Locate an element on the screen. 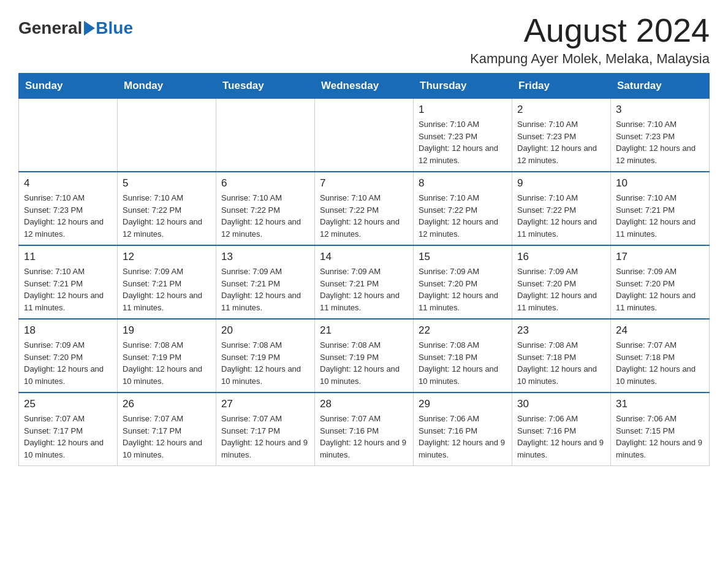 The image size is (728, 563). day-info: Sunrise: 7:07 AMSunset: 7:16 PMDaylight:… is located at coordinates (364, 437).